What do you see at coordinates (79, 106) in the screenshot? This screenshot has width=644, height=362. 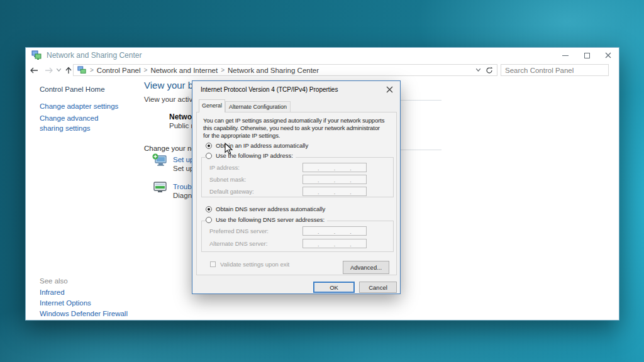 I see `sidebar-item-change-adapter-settings: Change adapter settings` at bounding box center [79, 106].